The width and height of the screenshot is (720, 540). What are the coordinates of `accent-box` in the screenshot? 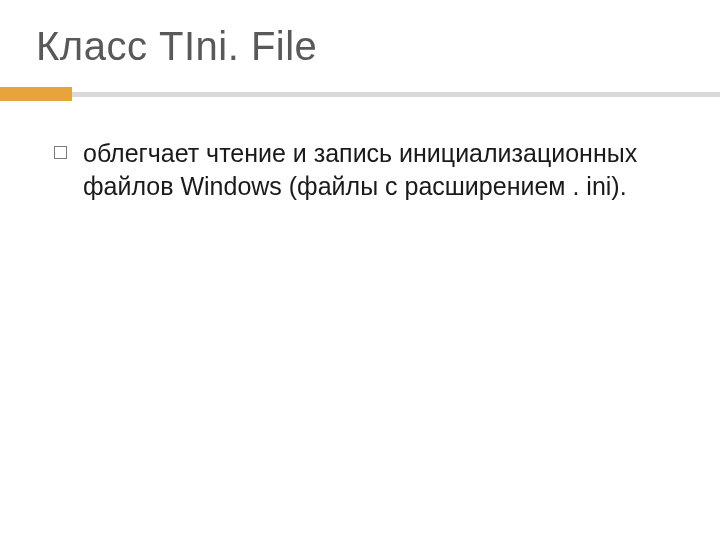 It's located at (36, 94).